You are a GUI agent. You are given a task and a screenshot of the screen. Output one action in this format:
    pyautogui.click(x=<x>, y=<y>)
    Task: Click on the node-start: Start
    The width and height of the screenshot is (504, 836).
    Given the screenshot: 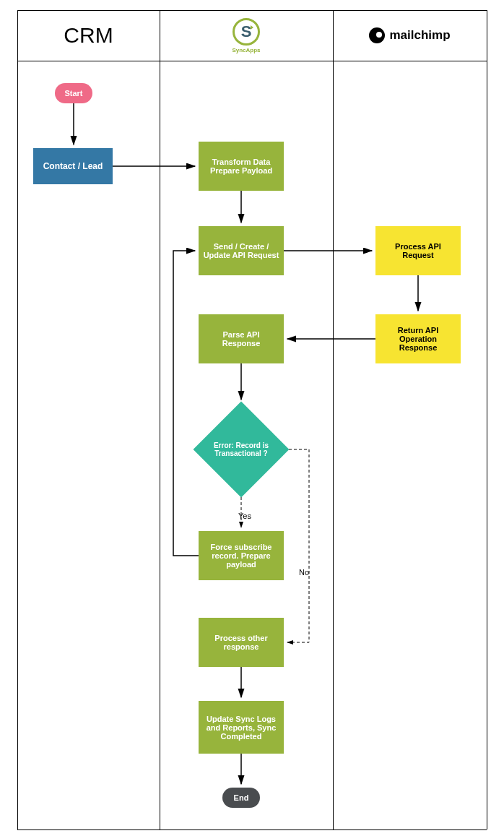 What is the action you would take?
    pyautogui.click(x=74, y=93)
    